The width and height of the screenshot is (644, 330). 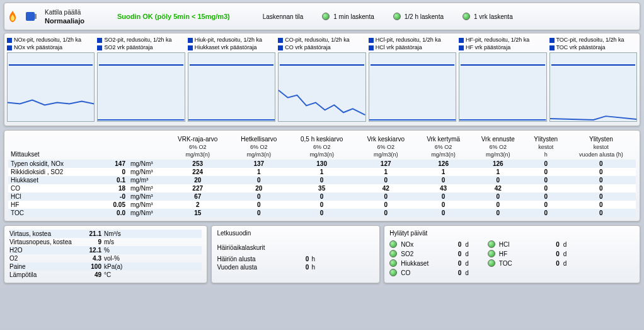 What do you see at coordinates (321, 164) in the screenshot?
I see `cell-value: 130` at bounding box center [321, 164].